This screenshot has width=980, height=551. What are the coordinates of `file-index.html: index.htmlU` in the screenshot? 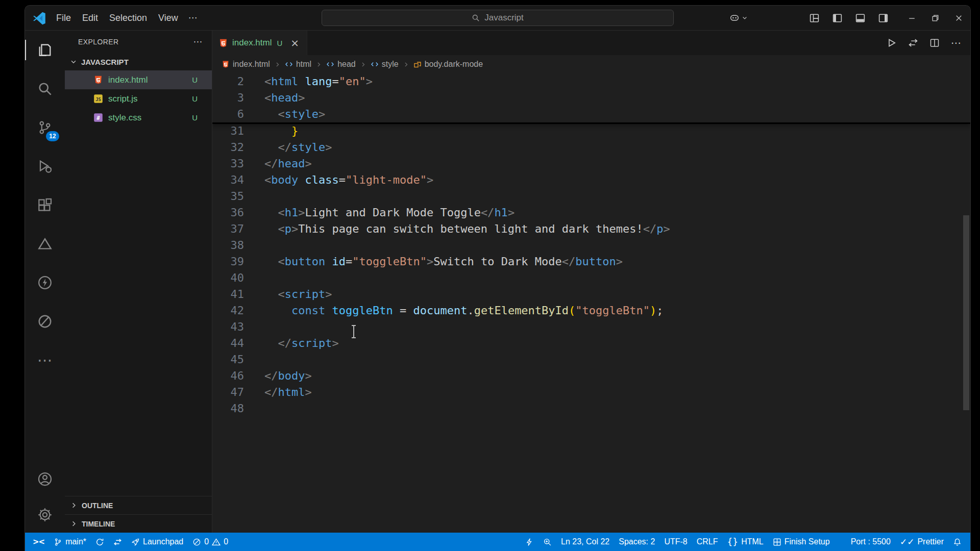 It's located at (138, 80).